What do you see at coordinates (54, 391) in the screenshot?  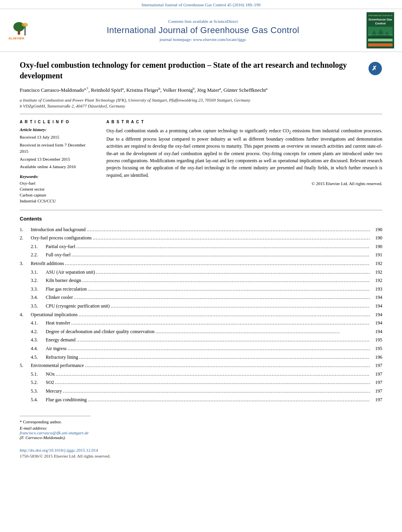 I see `toc-title: Mercury` at bounding box center [54, 391].